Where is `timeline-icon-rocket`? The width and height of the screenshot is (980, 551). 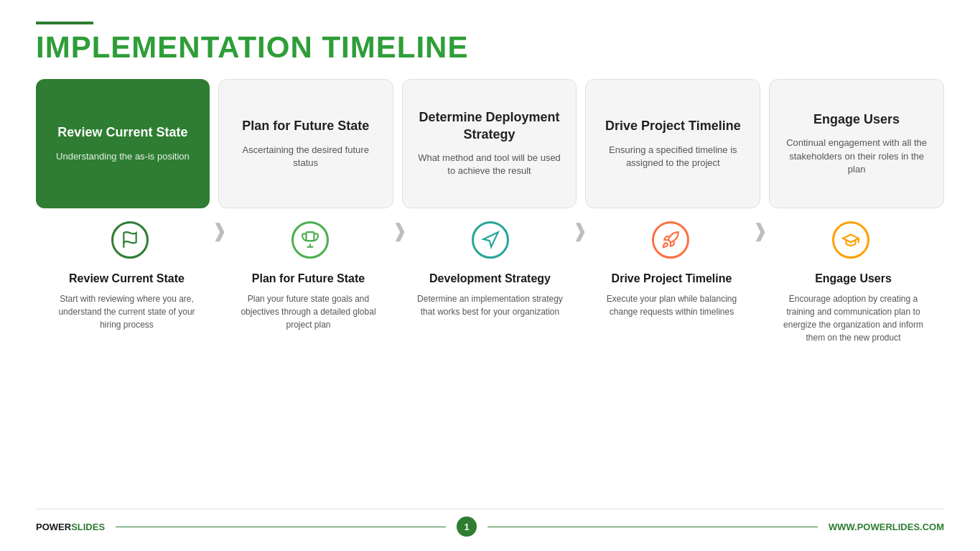 timeline-icon-rocket is located at coordinates (671, 240).